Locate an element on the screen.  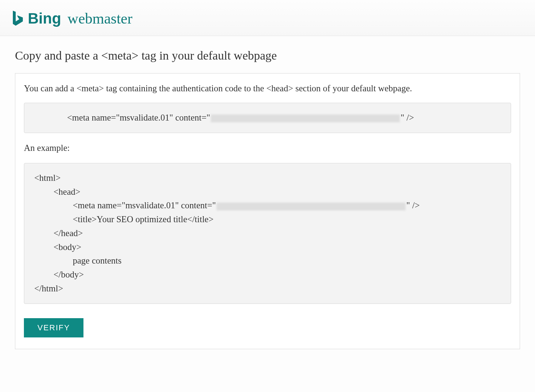
code-body-open: <body> is located at coordinates (58, 247).